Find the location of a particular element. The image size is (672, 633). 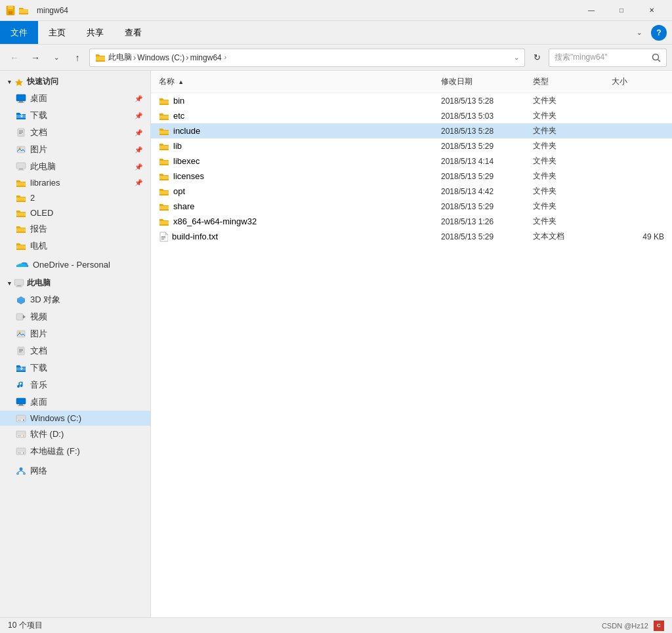

file-name-cell: include is located at coordinates (300, 131).